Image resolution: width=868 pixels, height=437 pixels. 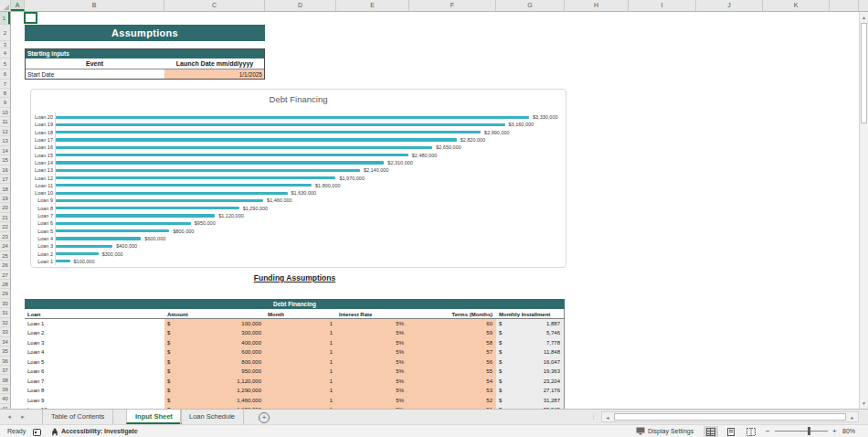 I want to click on active-cell-selection, so click(x=31, y=18).